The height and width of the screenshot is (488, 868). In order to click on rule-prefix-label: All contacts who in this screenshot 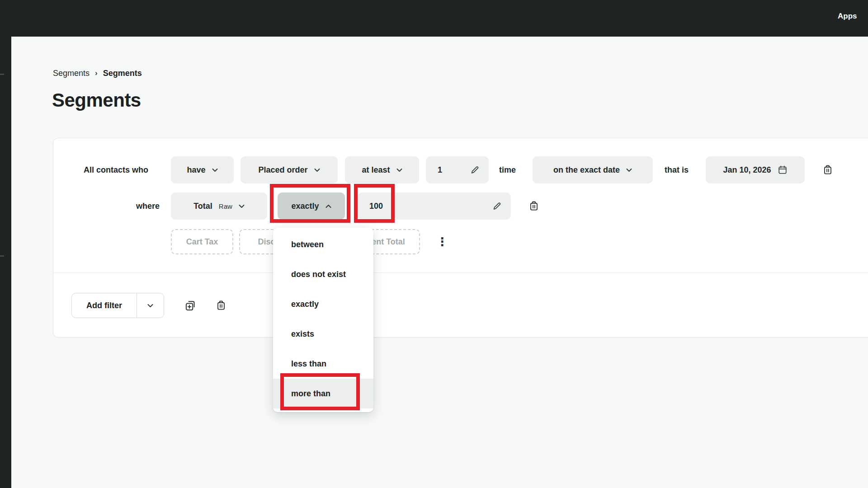, I will do `click(116, 170)`.